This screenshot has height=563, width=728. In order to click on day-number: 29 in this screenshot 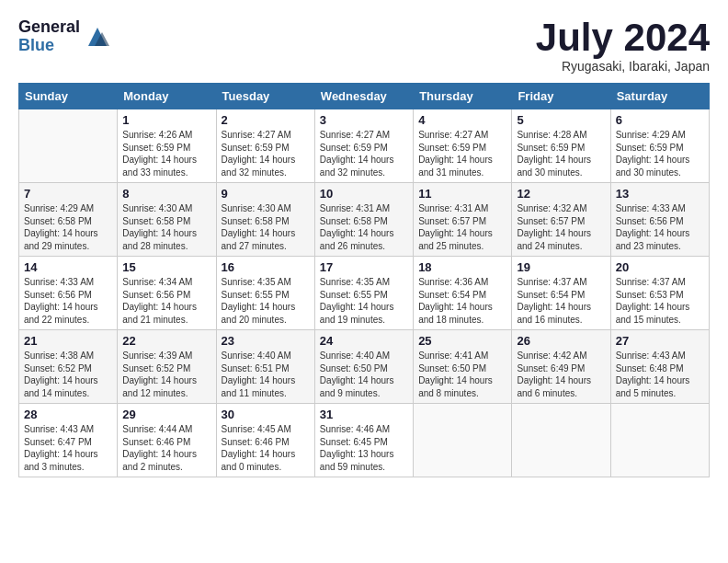, I will do `click(166, 414)`.